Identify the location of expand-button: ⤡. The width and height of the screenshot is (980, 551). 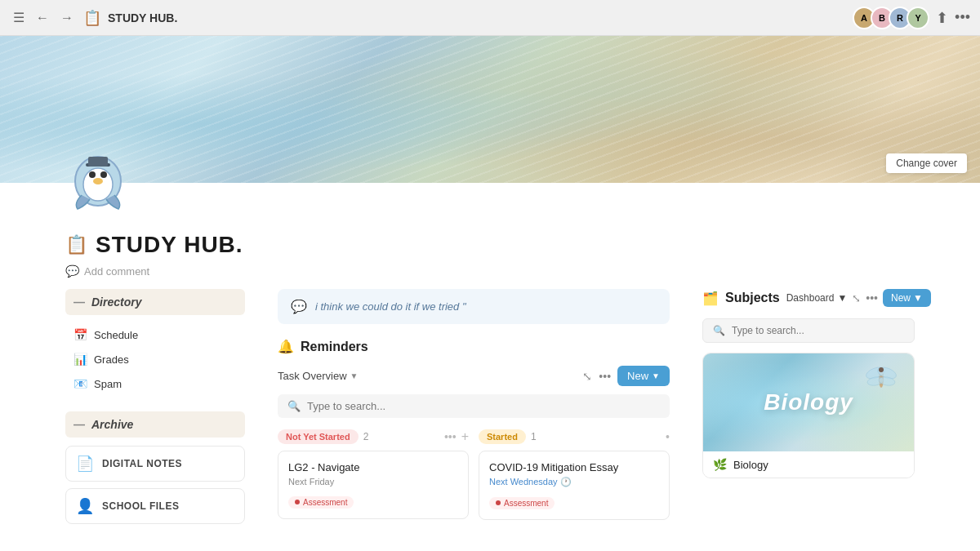
(587, 376).